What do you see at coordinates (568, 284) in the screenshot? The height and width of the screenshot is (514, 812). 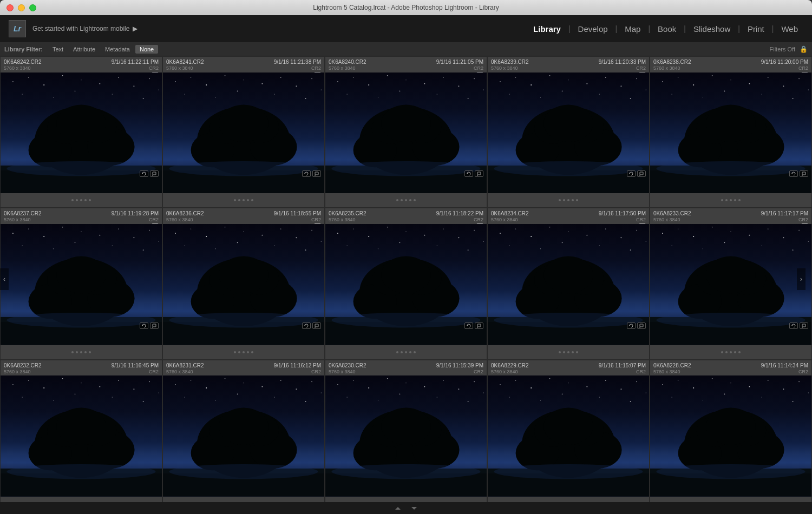 I see `photo-cell: 0K6A8234.CR25760 x 38409/1/16 11:17:50 P…` at bounding box center [568, 284].